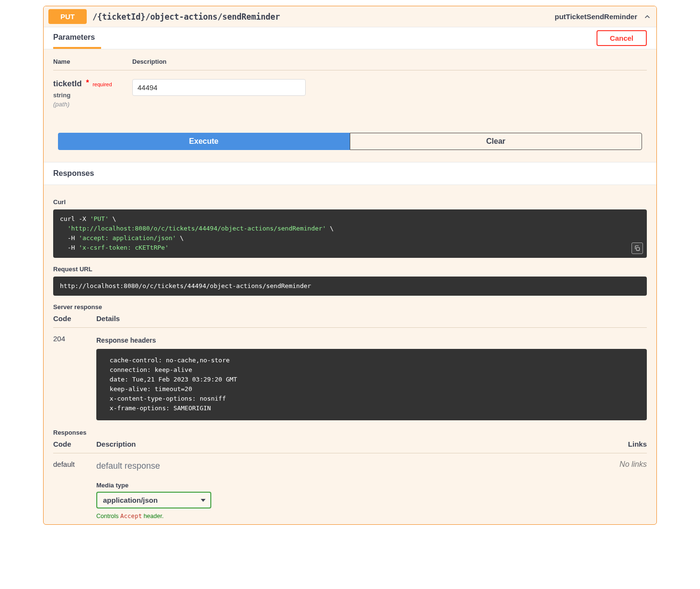  Describe the element at coordinates (75, 318) in the screenshot. I see `server-response-code-header: Code` at that location.